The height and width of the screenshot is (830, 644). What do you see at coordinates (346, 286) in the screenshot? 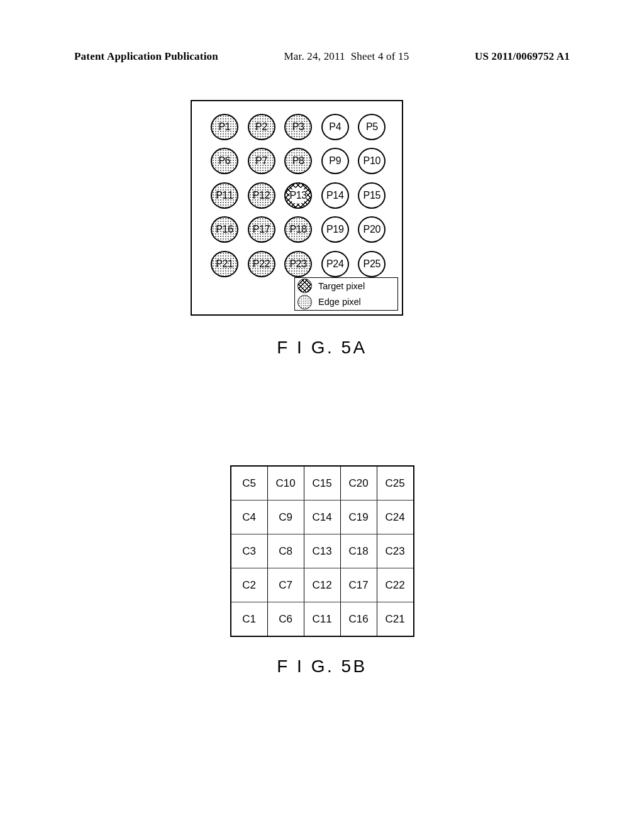
I see `legend-row-target: Target pixel` at bounding box center [346, 286].